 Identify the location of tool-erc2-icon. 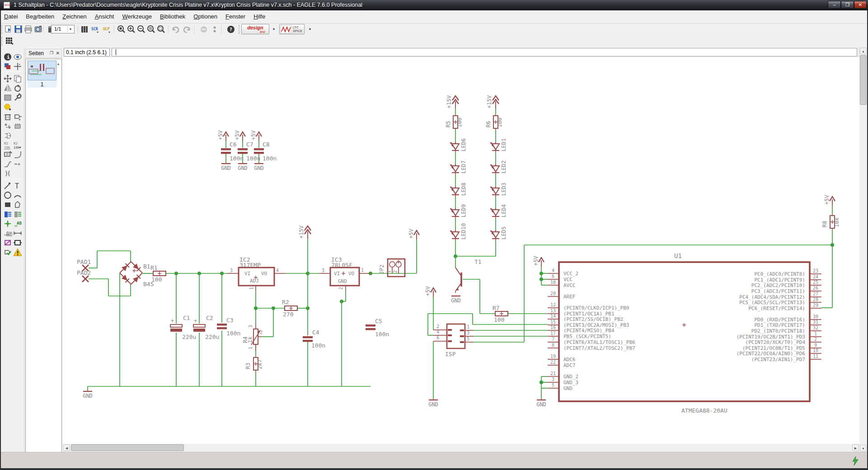
(18, 243).